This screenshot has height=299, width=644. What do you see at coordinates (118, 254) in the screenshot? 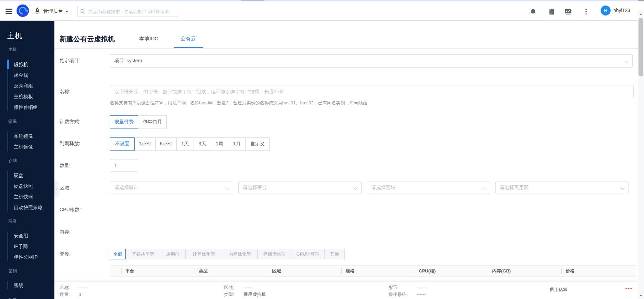
I see `sku-tab-all: 全部` at bounding box center [118, 254].